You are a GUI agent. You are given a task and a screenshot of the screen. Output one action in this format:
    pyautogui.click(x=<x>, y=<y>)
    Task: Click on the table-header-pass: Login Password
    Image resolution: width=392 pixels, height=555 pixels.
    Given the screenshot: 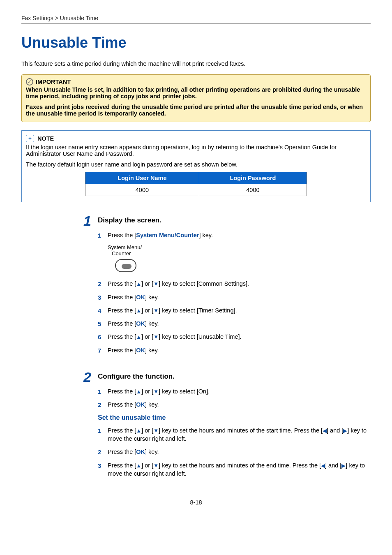 What is the action you would take?
    pyautogui.click(x=253, y=178)
    